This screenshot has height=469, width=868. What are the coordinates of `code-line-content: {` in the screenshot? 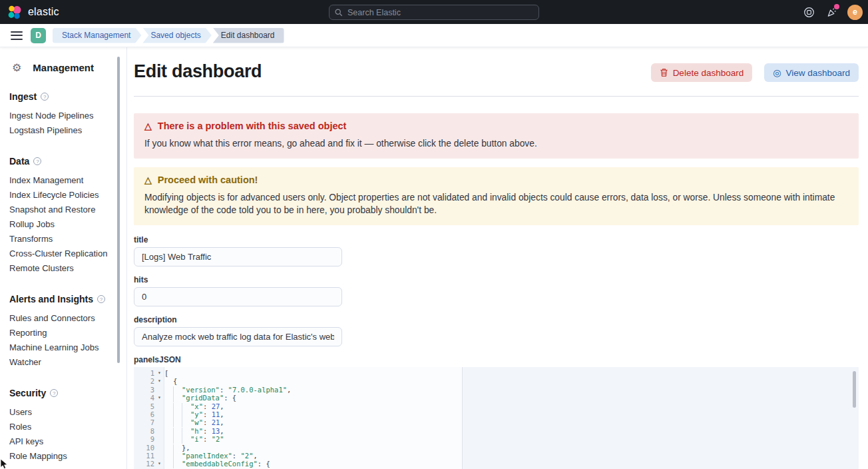 It's located at (511, 381).